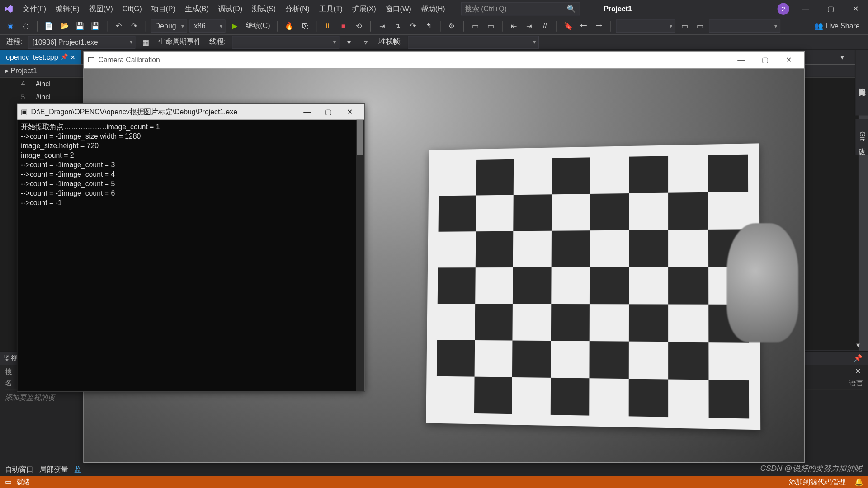 This screenshot has width=868, height=488. Describe the element at coordinates (264, 9) in the screenshot. I see `menu-item: 测试(S)` at that location.